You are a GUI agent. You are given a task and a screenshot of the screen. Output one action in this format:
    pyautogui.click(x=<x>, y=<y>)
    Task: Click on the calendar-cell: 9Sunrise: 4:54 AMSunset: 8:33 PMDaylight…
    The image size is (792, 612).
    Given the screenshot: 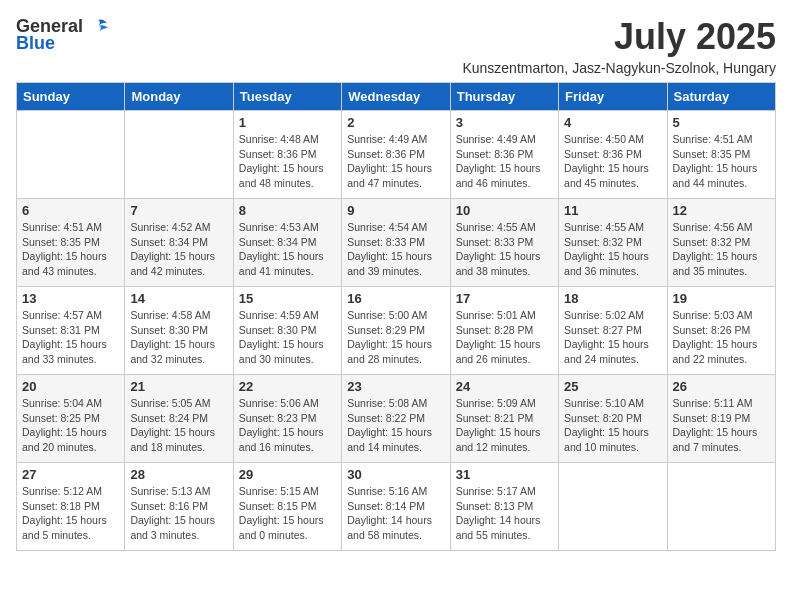 What is the action you would take?
    pyautogui.click(x=396, y=243)
    